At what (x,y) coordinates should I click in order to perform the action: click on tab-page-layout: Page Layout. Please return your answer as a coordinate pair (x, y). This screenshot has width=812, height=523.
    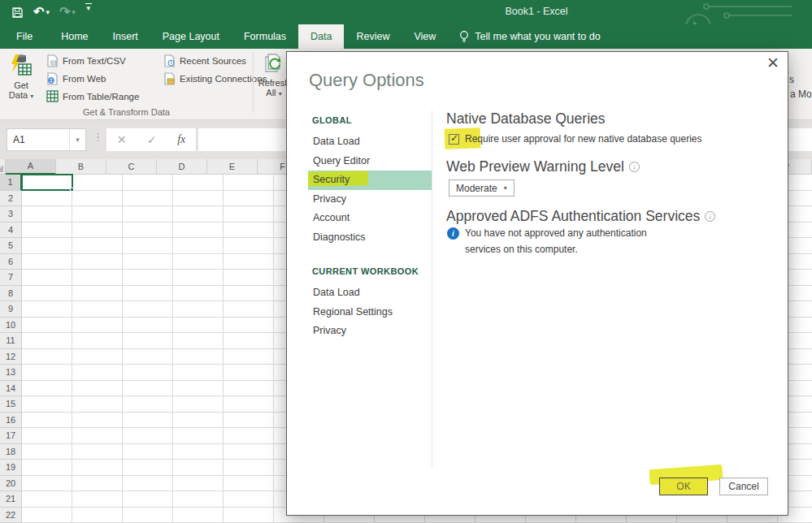
    Looking at the image, I should click on (191, 37).